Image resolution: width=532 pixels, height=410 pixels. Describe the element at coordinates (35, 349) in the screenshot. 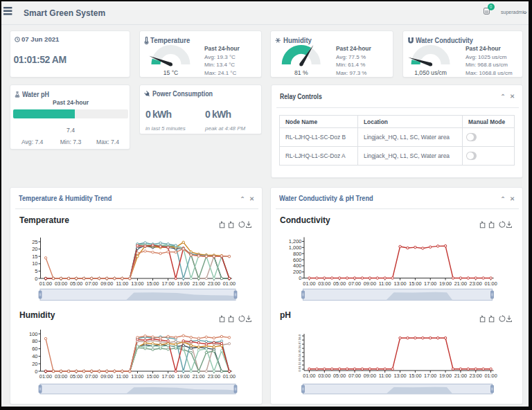

I see `svg-text: 60` at that location.